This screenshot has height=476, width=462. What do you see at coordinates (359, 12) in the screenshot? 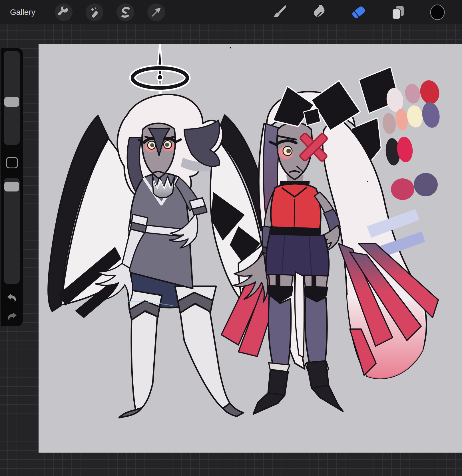
I see `eraser-tool-button` at bounding box center [359, 12].